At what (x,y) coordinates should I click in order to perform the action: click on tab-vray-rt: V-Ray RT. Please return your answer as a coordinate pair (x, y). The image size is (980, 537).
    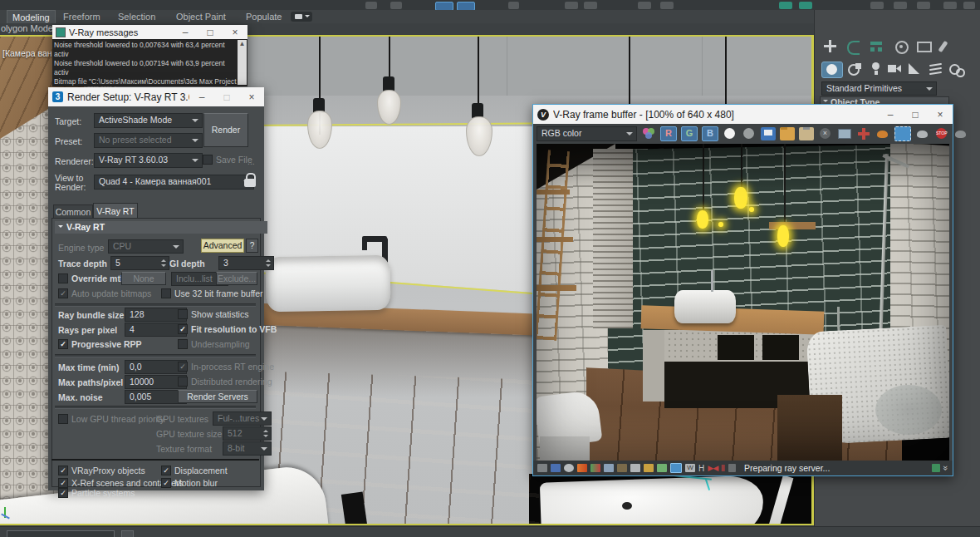
    Looking at the image, I should click on (115, 211).